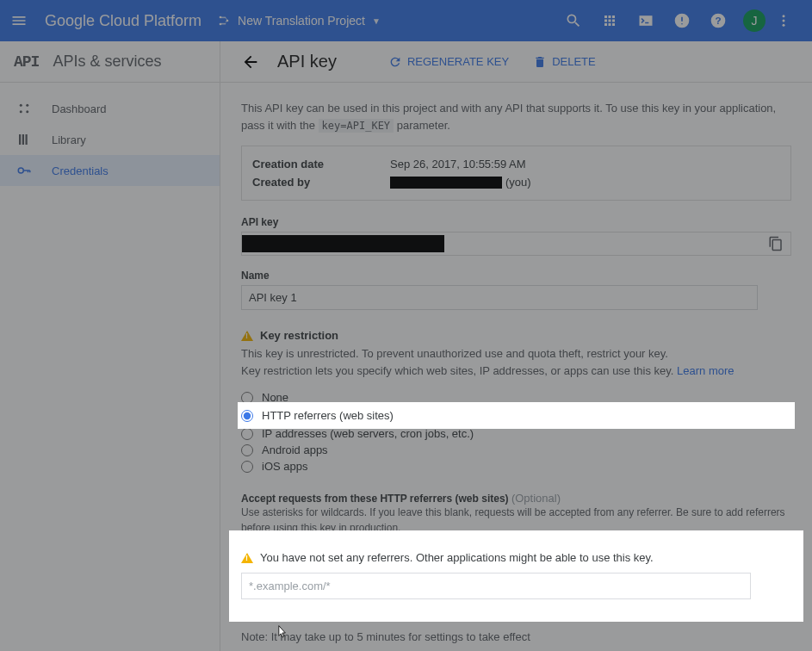 The width and height of the screenshot is (812, 651). I want to click on note-text: Note: It may take up to 5 minutes for se…, so click(517, 637).